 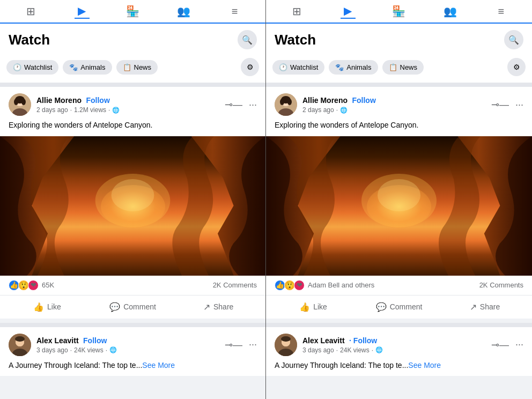 I want to click on groups-icon: 👥, so click(x=184, y=11).